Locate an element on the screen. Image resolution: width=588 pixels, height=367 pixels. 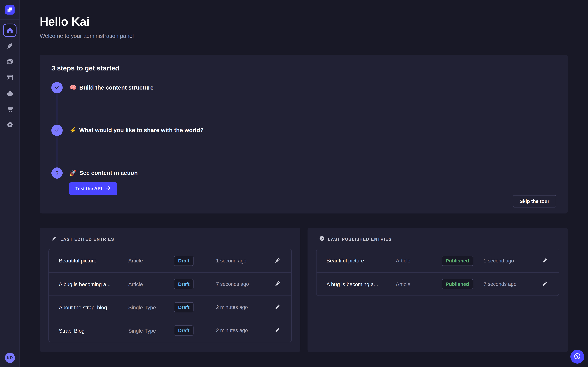
onboarding-step-2: ⚡What would you like to share with the w… is located at coordinates (304, 130).